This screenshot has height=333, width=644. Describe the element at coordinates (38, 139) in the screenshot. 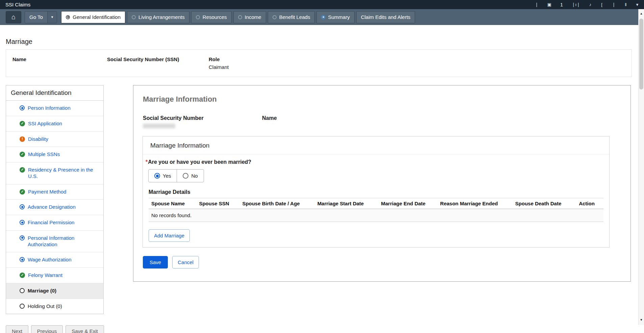

I see `sidebar-item-label: Disability` at that location.